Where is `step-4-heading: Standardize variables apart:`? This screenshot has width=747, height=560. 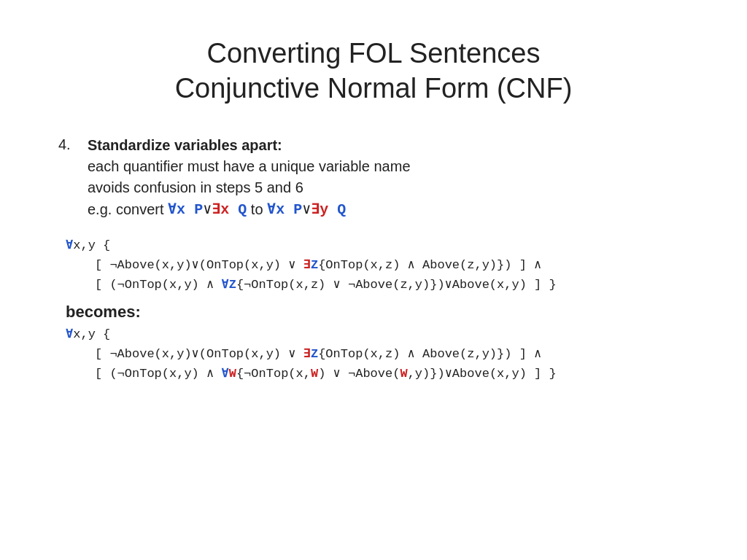
step-4-heading: Standardize variables apart: is located at coordinates (249, 146).